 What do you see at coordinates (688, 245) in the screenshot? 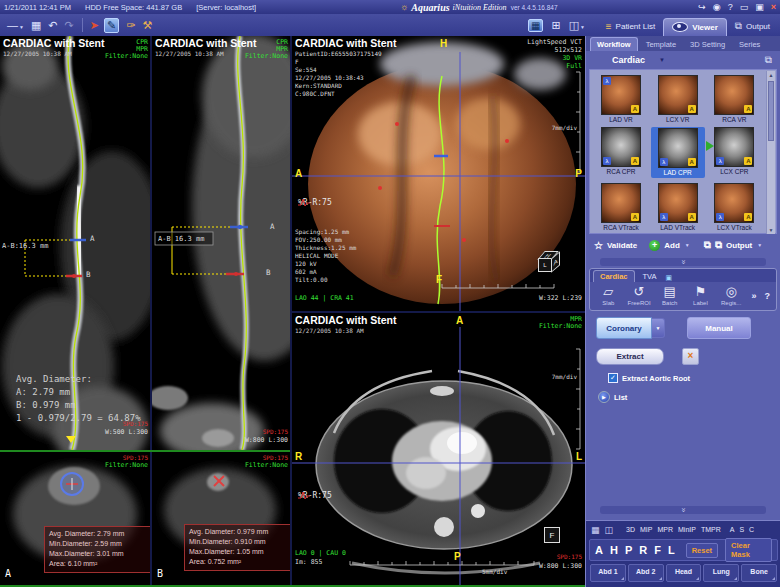
I see `add-caret-icon: ▼` at bounding box center [688, 245].